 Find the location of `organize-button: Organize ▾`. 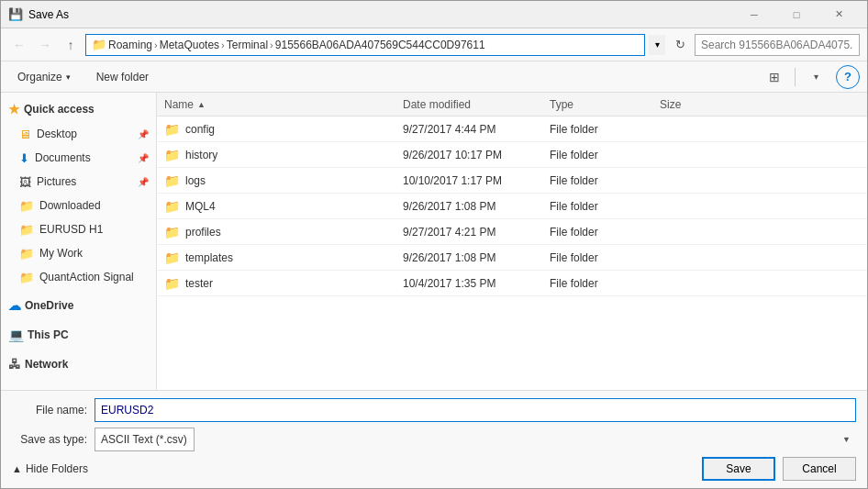

organize-button: Organize ▾ is located at coordinates (44, 77).